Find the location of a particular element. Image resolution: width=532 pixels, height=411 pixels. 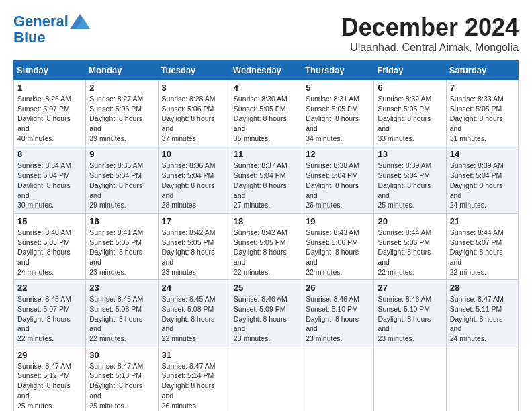

day-number: 29 is located at coordinates (50, 355).